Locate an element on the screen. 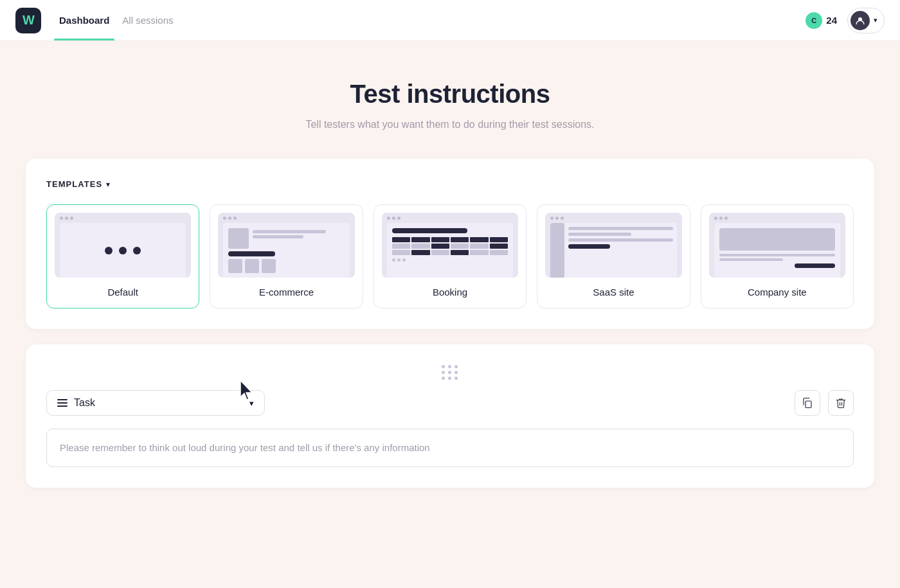  template-ecommerce-label: E-commerce is located at coordinates (287, 292).